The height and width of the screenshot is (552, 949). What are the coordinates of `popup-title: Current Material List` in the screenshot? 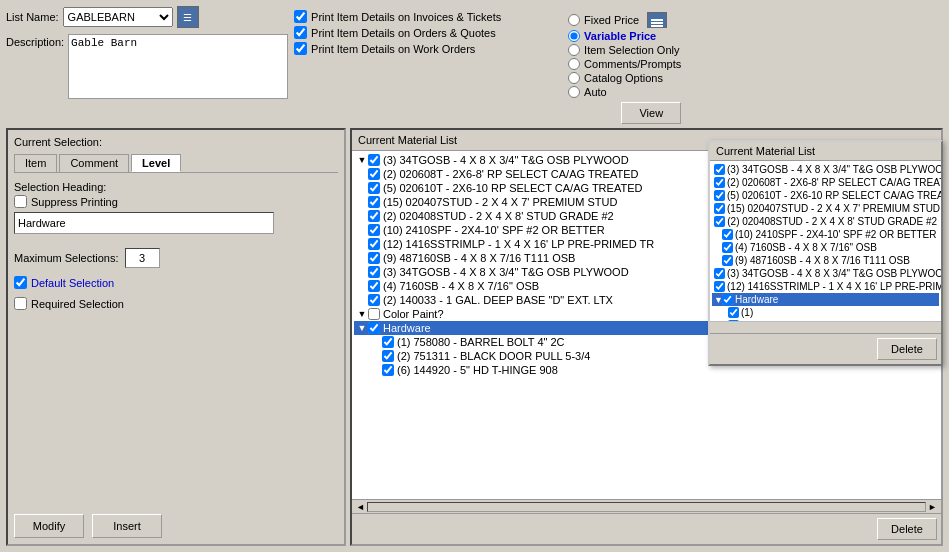 It's located at (826, 152).